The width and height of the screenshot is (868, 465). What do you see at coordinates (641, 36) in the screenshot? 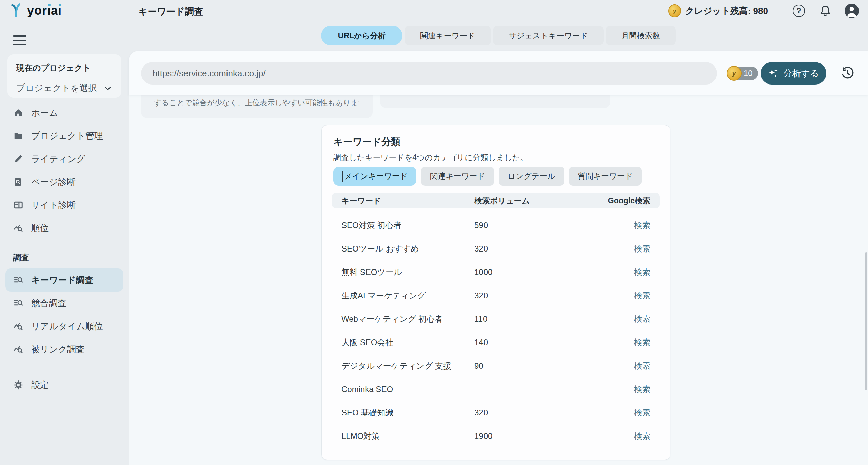
I see `tab-monthly-volume: 月間検索数` at bounding box center [641, 36].